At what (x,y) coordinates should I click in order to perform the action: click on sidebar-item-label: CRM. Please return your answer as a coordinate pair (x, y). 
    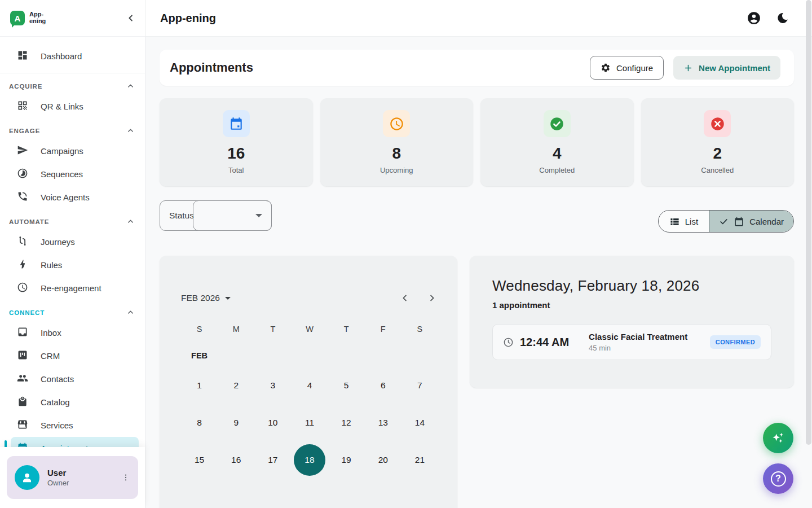
    Looking at the image, I should click on (50, 356).